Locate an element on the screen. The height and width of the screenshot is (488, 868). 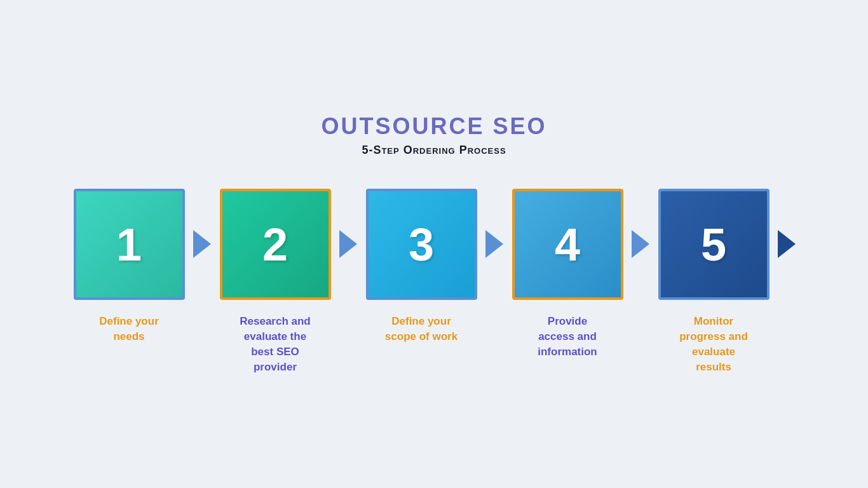
main-title: OUTSOURCE SEO is located at coordinates (433, 126).